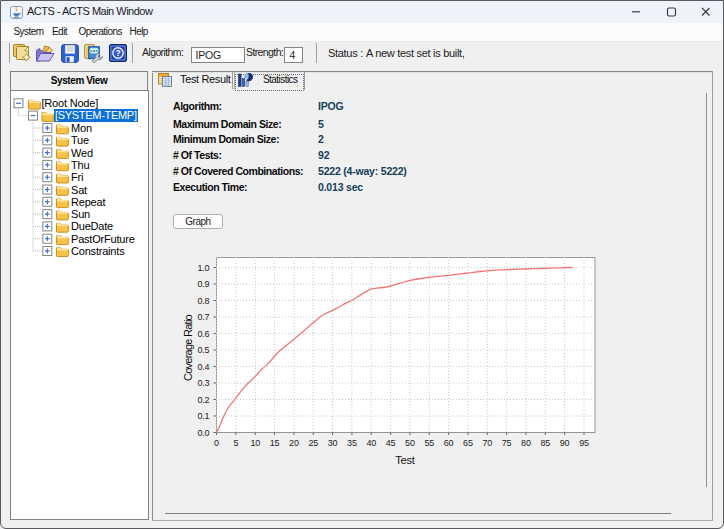 Image resolution: width=724 pixels, height=529 pixels. I want to click on svg-text: 95, so click(584, 443).